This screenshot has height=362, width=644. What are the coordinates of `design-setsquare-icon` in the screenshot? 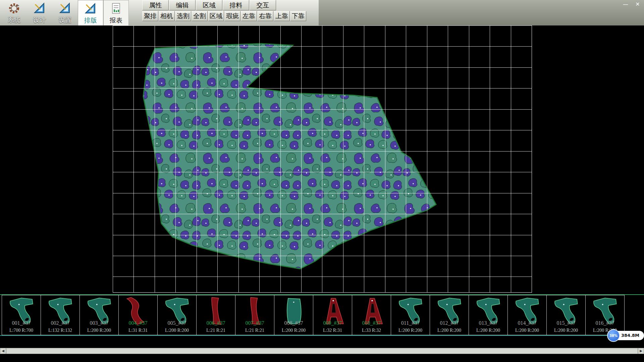 It's located at (40, 8).